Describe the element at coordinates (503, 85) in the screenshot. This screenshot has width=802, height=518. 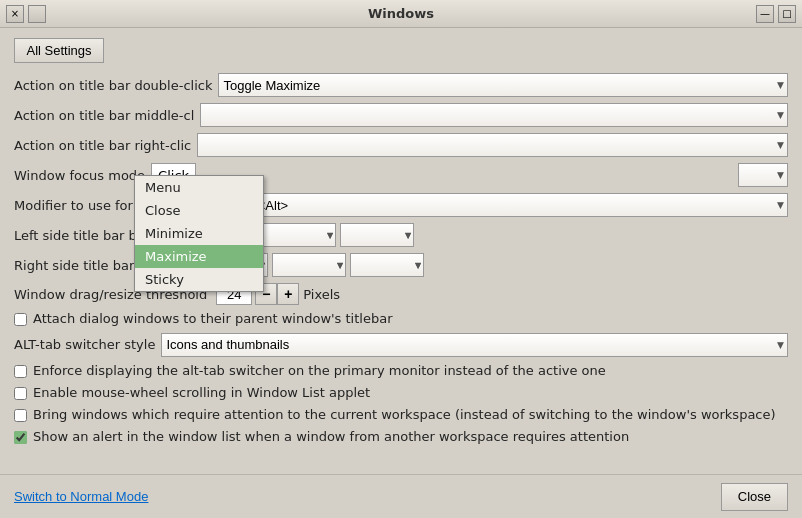
I see `double-click-select-wrapper: Toggle Maximize` at that location.